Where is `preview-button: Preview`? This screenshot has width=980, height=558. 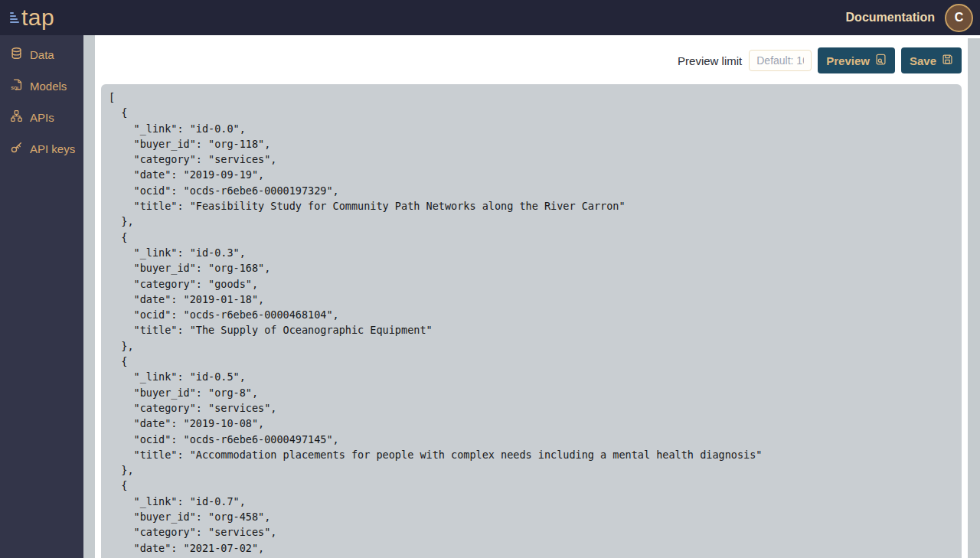
preview-button: Preview is located at coordinates (856, 60).